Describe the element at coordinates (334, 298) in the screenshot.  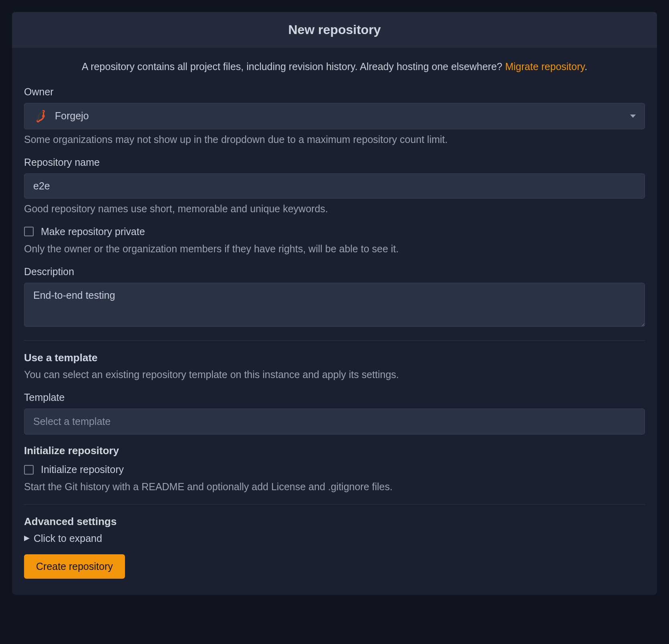
I see `description-field: Description` at that location.